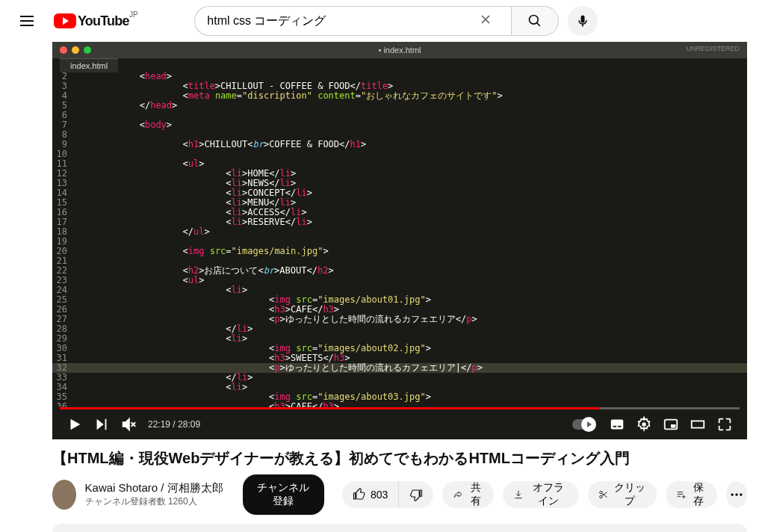 This screenshot has height=532, width=765. I want to click on download-button: オフライン, so click(541, 495).